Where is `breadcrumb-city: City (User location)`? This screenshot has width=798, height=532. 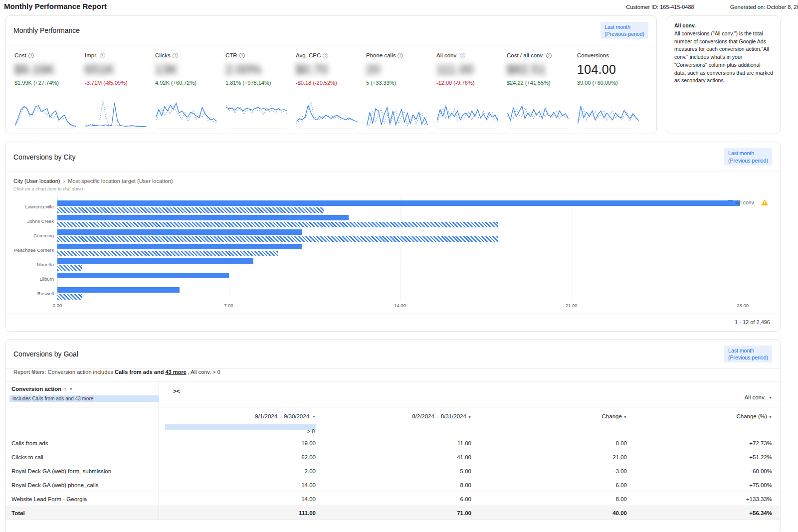
breadcrumb-city: City (User location) is located at coordinates (37, 181).